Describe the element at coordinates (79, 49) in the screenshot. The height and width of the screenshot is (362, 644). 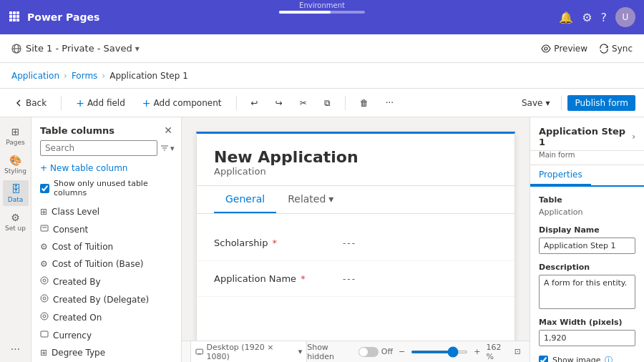
I see `site-name: Site 1 - Private - Saved` at that location.